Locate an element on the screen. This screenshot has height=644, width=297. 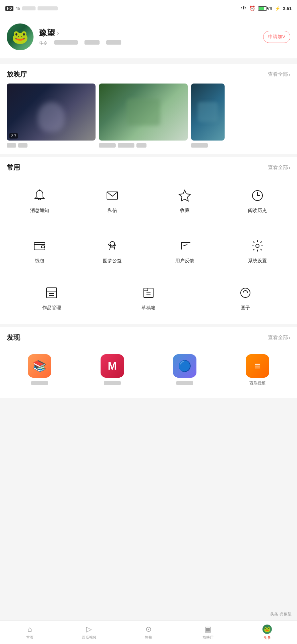
star-icon is located at coordinates (185, 196).